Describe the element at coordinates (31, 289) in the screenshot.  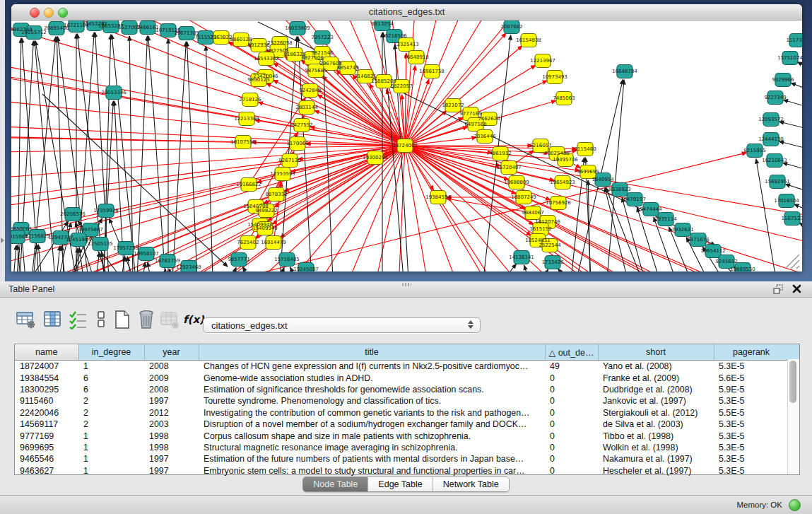
I see `panel-title: Table Panel` at that location.